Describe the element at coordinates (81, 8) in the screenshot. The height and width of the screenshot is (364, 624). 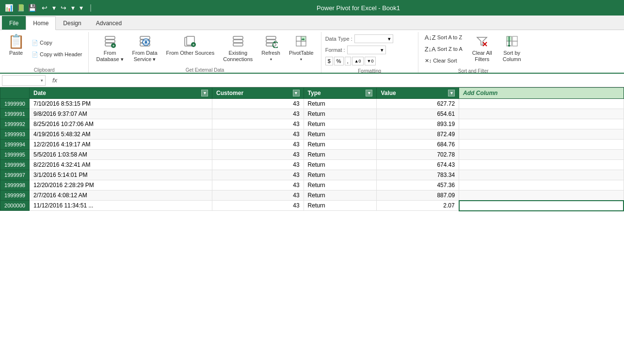
I see `customize-button: ▾` at that location.